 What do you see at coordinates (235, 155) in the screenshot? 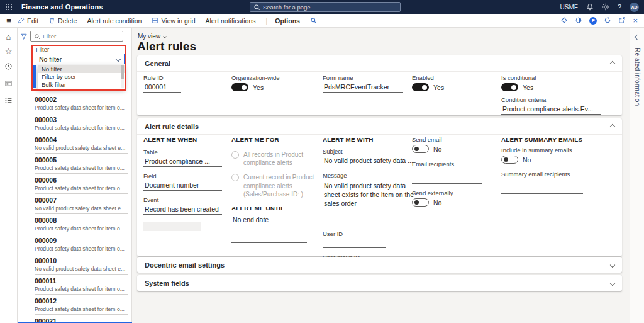
I see `radio-all-records` at bounding box center [235, 155].